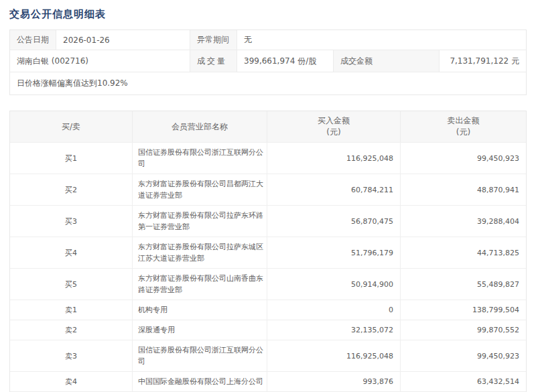 This screenshot has width=536, height=392. I want to click on deviation-note: 日价格涨幅偏离值达到10.92%, so click(268, 83).